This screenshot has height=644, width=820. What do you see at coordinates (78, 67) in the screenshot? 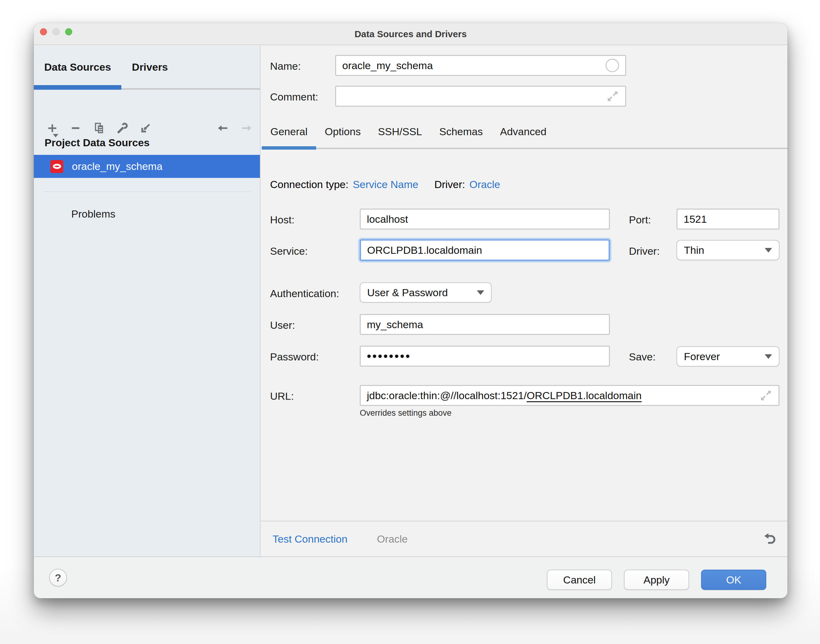
I see `tab-data-sources: Data Sources` at bounding box center [78, 67].